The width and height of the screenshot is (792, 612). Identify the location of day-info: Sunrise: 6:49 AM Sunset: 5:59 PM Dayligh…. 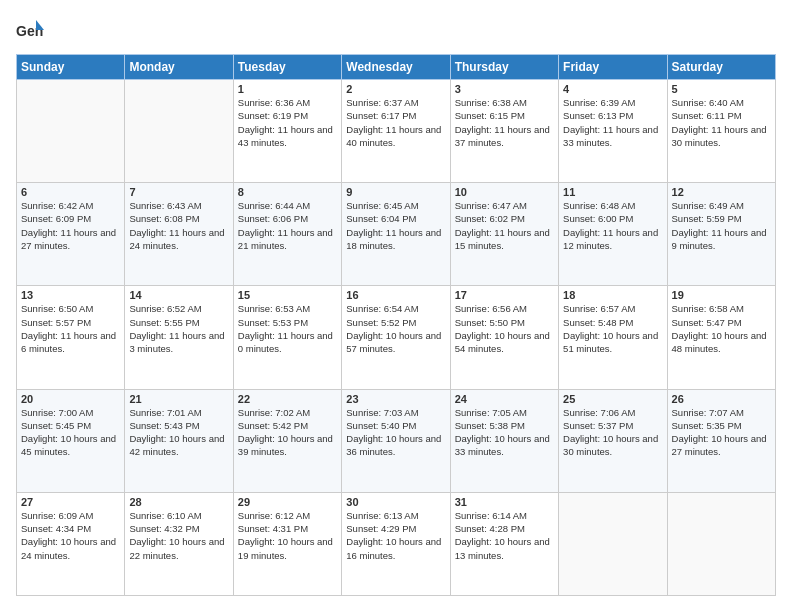
(722, 226).